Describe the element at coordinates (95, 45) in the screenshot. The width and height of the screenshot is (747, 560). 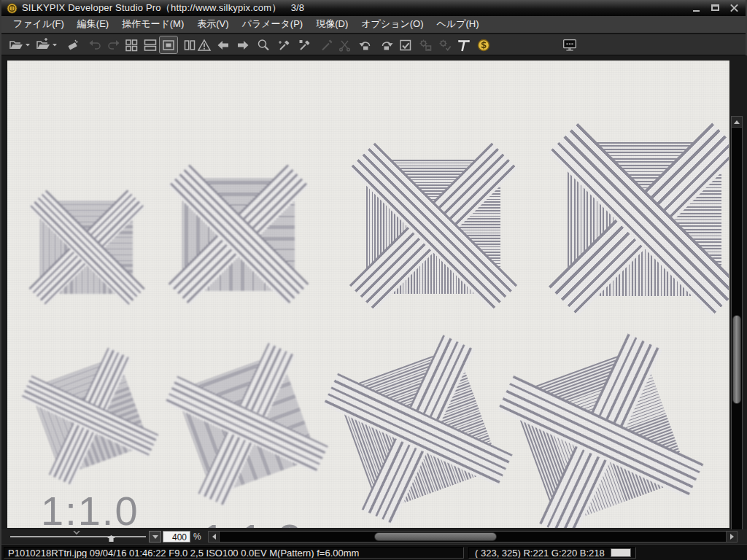
I see `undo-button` at that location.